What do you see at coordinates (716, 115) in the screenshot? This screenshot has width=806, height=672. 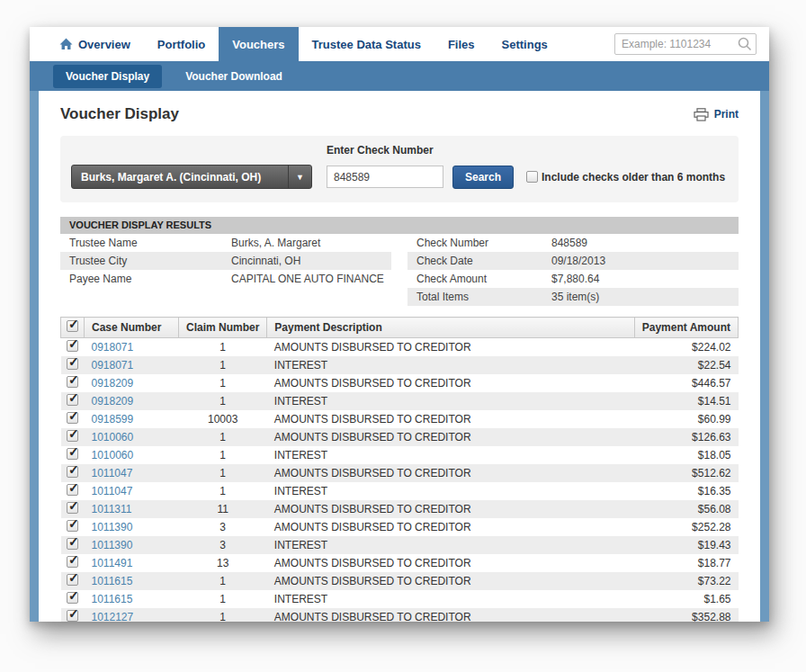 I see `print-button: Print` at bounding box center [716, 115].